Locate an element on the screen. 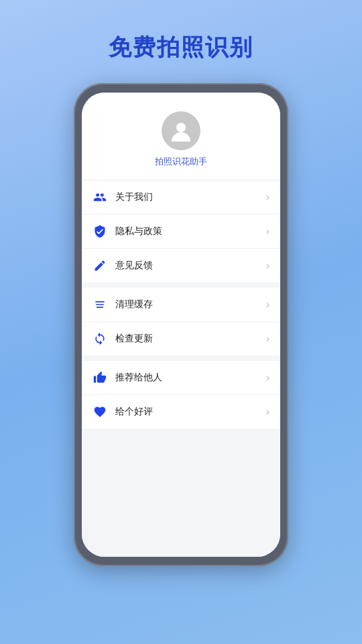 This screenshot has width=362, height=644. menu-section-3: 推荐给他人 › 给个好评 › is located at coordinates (181, 394).